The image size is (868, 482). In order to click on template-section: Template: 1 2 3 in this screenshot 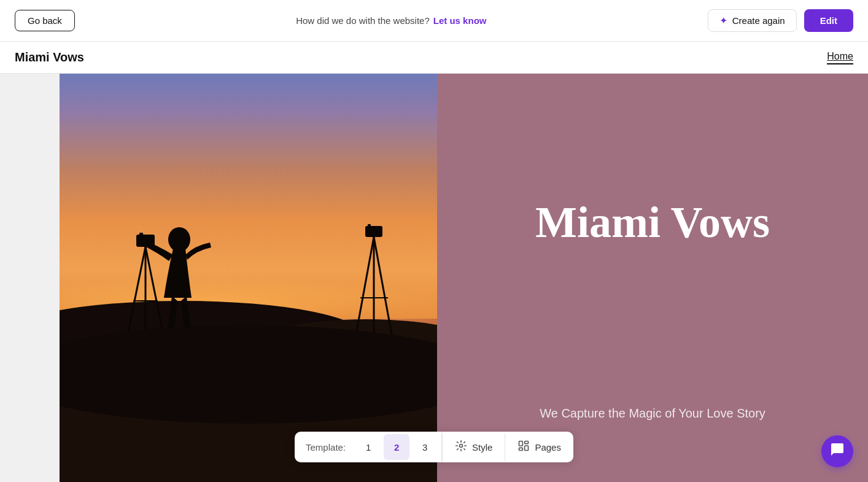, I will do `click(368, 447)`.